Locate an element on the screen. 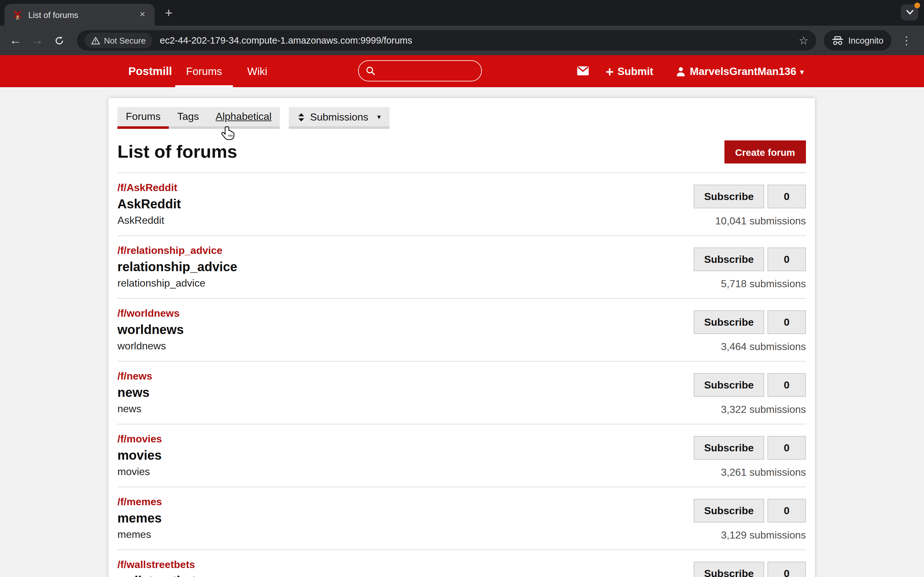 This screenshot has height=577, width=924. forum-row-news: /f/news news news Subscribe 0 3,322 subm… is located at coordinates (462, 393).